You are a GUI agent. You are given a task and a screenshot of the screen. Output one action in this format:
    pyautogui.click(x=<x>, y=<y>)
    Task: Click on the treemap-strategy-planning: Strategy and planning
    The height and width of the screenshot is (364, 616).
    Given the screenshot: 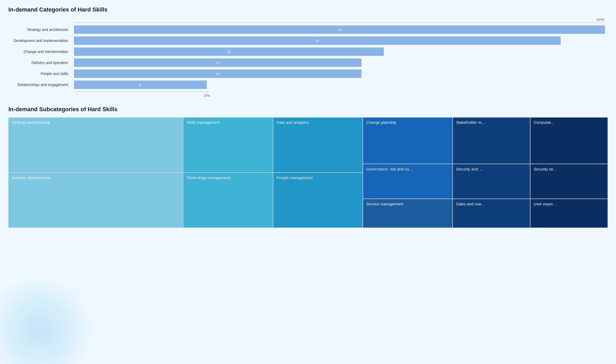 What is the action you would take?
    pyautogui.click(x=95, y=145)
    